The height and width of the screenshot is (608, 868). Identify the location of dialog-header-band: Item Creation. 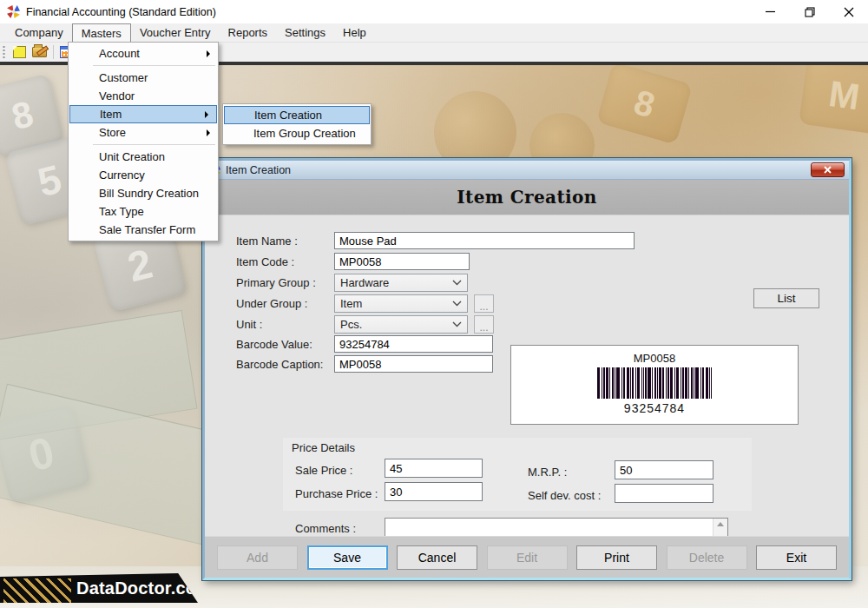
(527, 198).